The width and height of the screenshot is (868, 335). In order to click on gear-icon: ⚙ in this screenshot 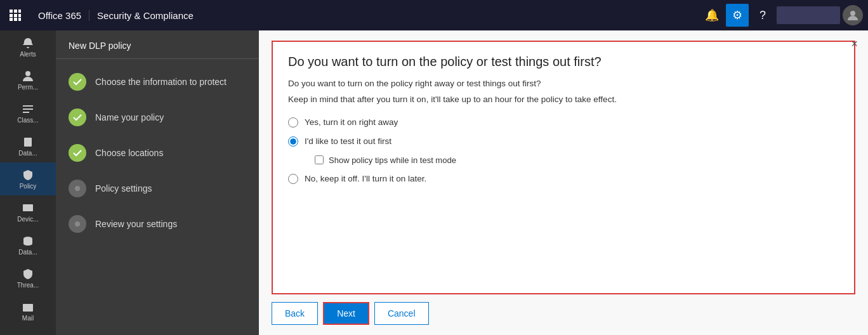, I will do `click(737, 15)`.